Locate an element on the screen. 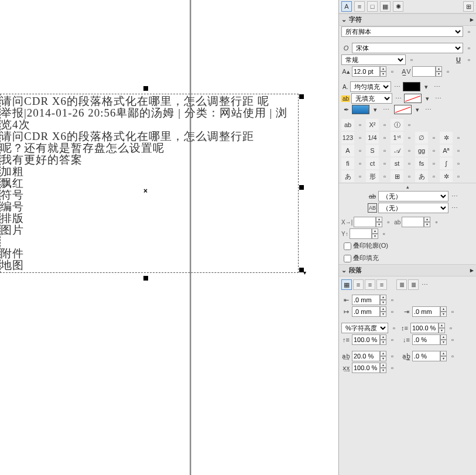  tab-columns-icon: ▦ is located at coordinates (385, 6).